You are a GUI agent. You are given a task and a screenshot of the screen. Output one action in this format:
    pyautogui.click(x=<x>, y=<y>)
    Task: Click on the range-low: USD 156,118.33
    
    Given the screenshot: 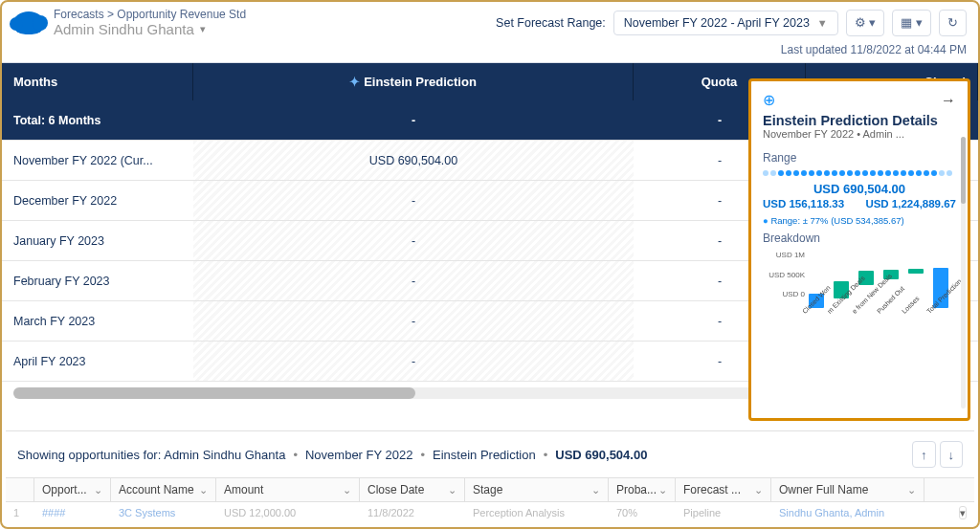 What is the action you would take?
    pyautogui.click(x=804, y=204)
    